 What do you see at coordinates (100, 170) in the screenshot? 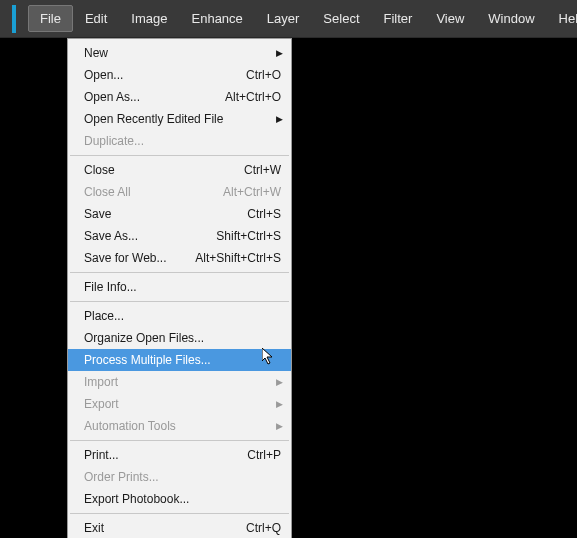
I see `menu-item-label: Close` at bounding box center [100, 170].